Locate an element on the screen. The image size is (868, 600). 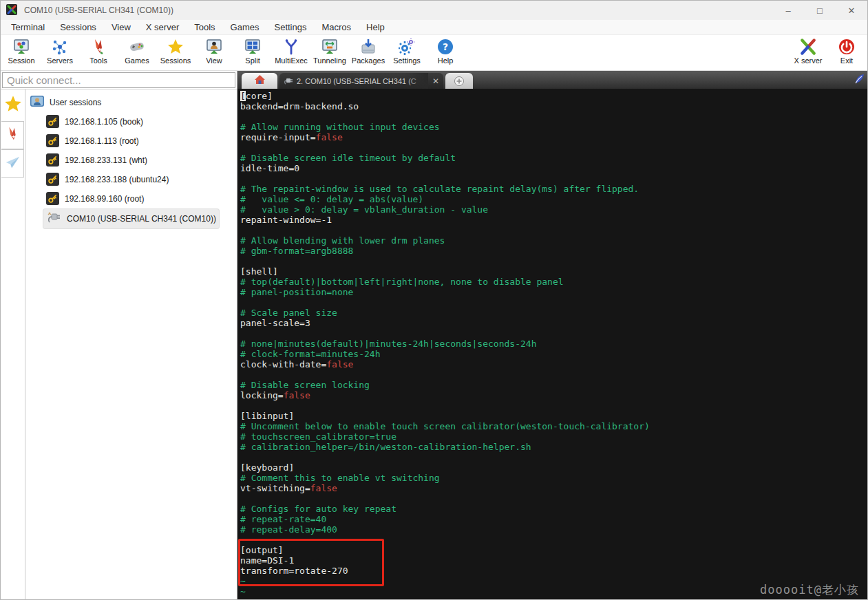
toolbar-view-button: View is located at coordinates (214, 51).